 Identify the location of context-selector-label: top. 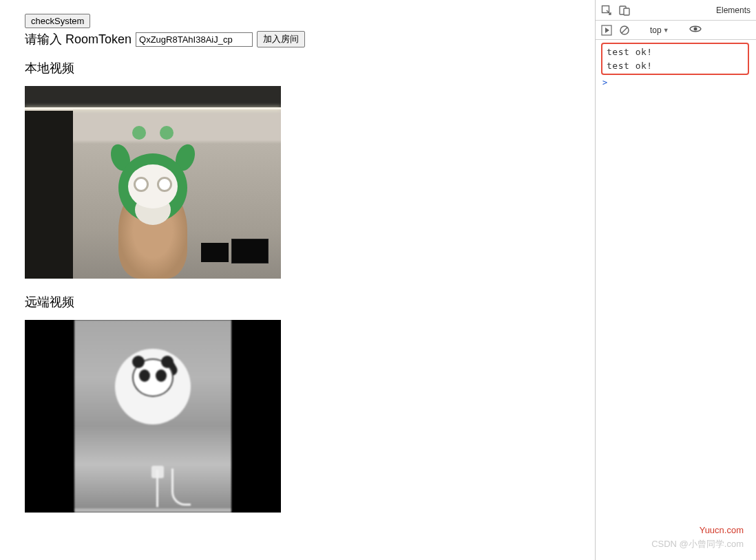
(655, 30).